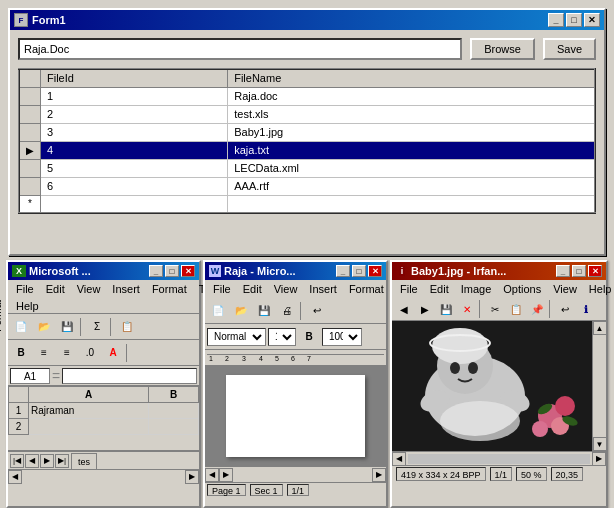  I want to click on irfan-undo-btn: ↩, so click(565, 309).